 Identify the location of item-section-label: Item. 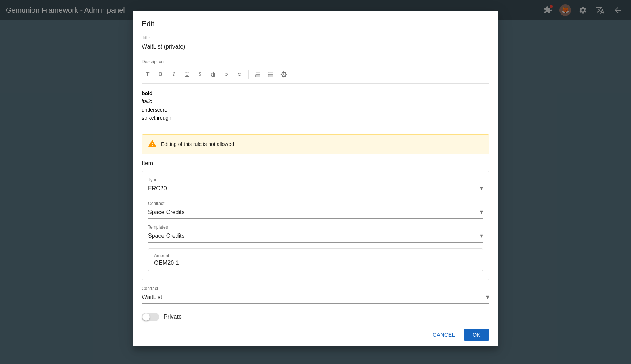
(316, 163).